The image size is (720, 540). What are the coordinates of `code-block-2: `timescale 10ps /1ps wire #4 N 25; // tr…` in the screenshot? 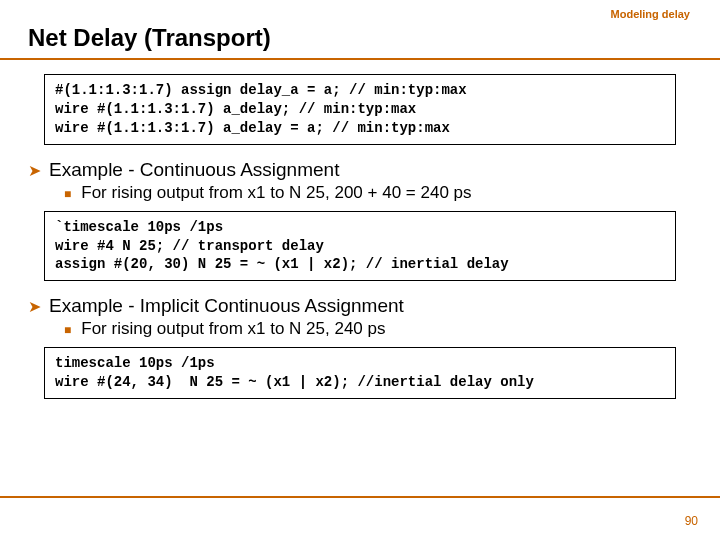 It's located at (360, 246).